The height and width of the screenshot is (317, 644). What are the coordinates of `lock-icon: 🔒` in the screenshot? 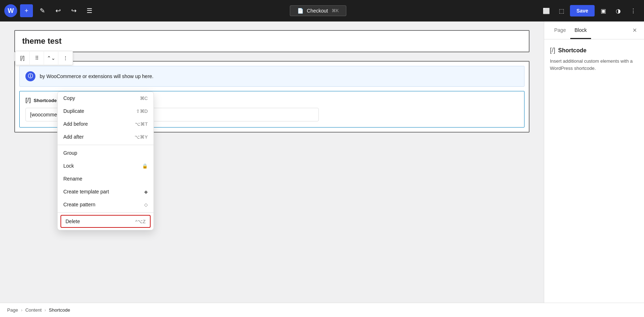 It's located at (145, 166).